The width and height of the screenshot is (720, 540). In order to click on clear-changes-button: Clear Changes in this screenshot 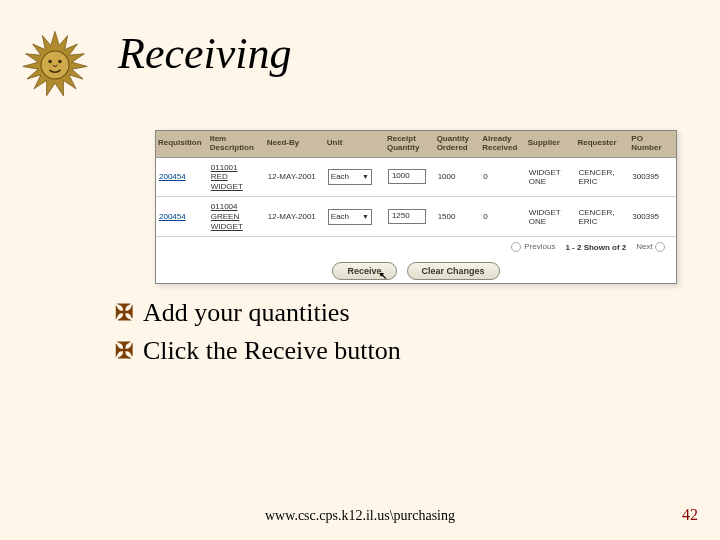, I will do `click(454, 271)`.